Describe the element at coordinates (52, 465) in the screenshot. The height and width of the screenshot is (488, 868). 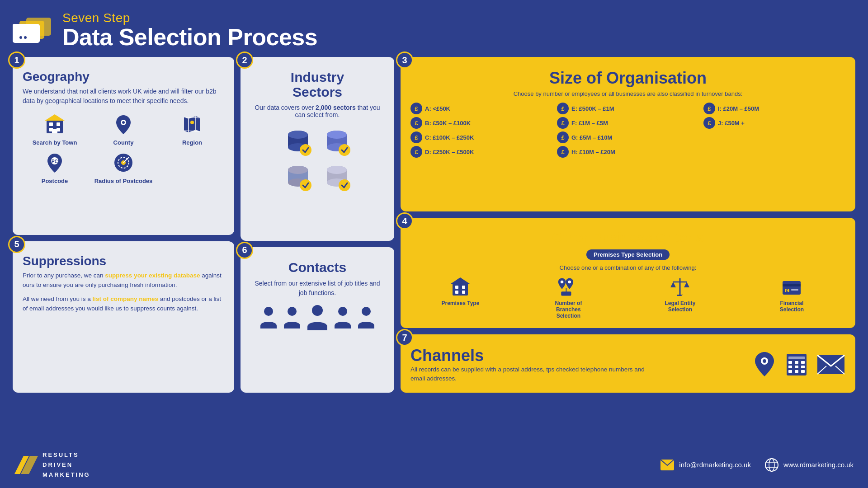
I see `footer-logo: RESULTS DRIVEN MARKETING` at that location.